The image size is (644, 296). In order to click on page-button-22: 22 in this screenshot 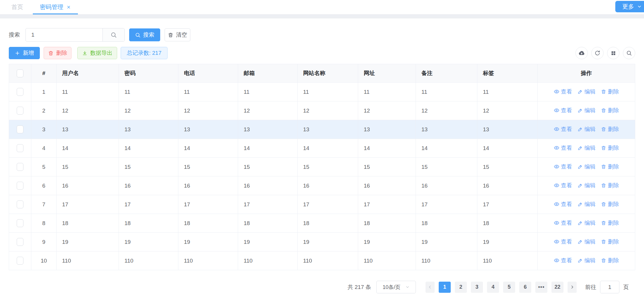, I will do `click(558, 287)`.